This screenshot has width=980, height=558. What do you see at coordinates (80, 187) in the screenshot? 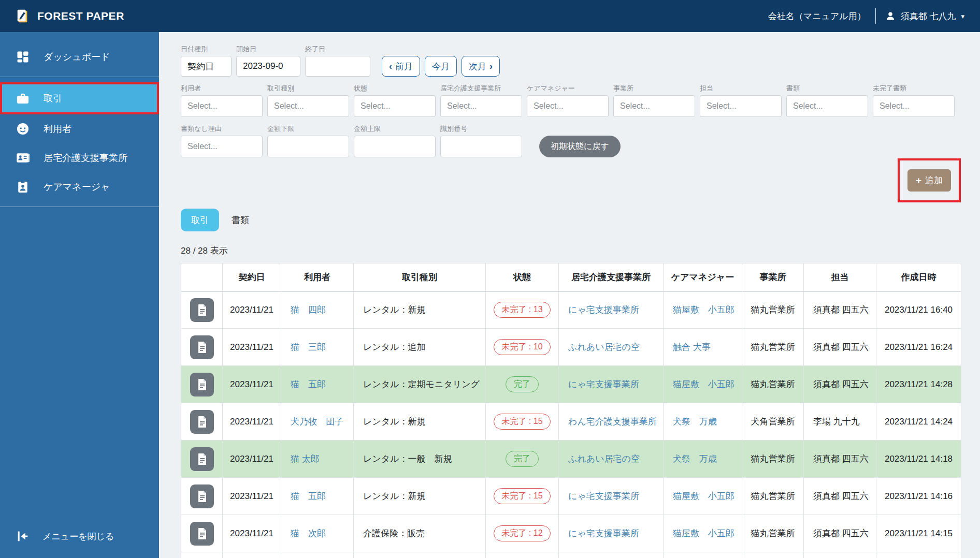
I see `sidebar-item-care-managers: ケアマネージャ` at bounding box center [80, 187].